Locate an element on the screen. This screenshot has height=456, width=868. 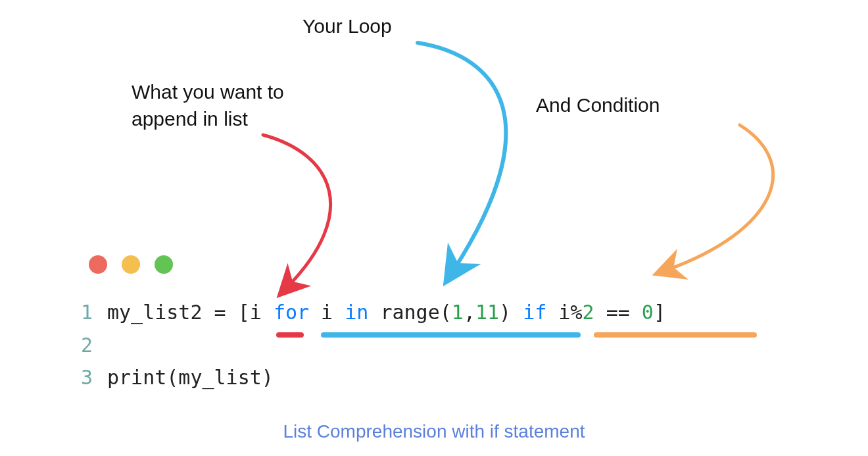
arrow-append is located at coordinates (302, 214).